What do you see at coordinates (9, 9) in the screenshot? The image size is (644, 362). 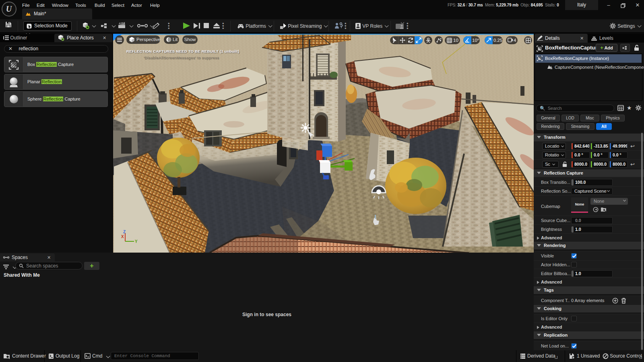 I see `svg-text: U` at bounding box center [9, 9].